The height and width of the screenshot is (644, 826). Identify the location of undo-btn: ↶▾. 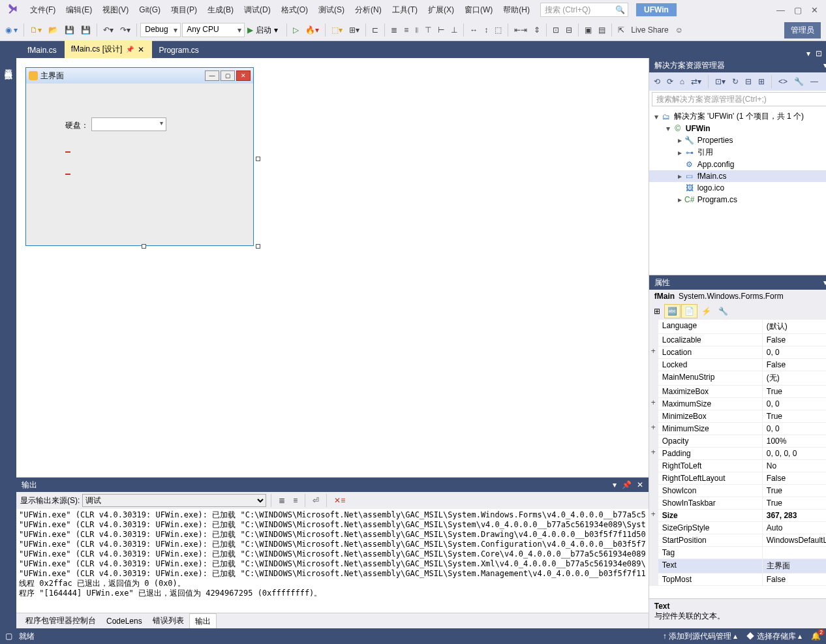
(108, 30).